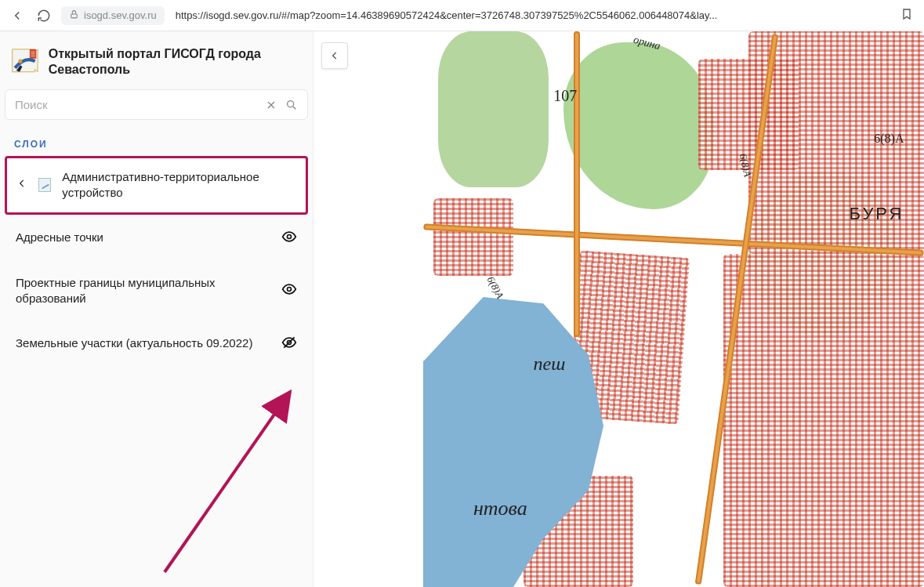 The image size is (924, 587). What do you see at coordinates (44, 16) in the screenshot?
I see `reload-button` at bounding box center [44, 16].